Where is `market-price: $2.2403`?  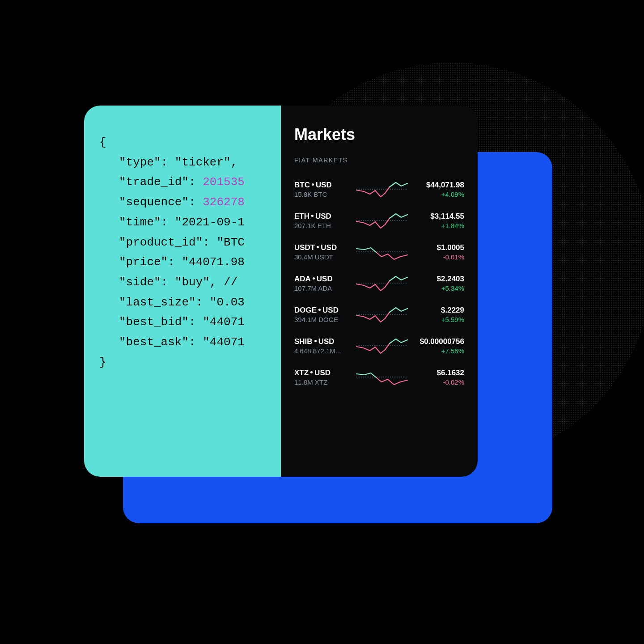
market-price: $2.2403 is located at coordinates (439, 279).